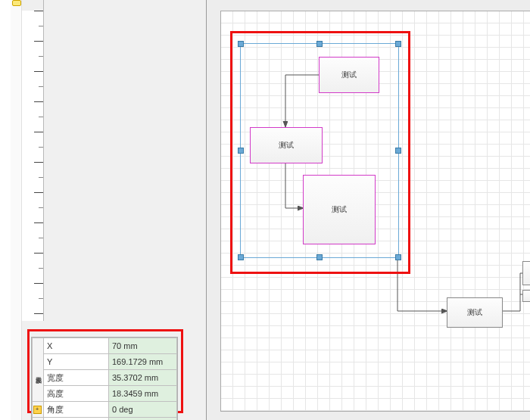  I want to click on ruler-corner, so click(33, 5).